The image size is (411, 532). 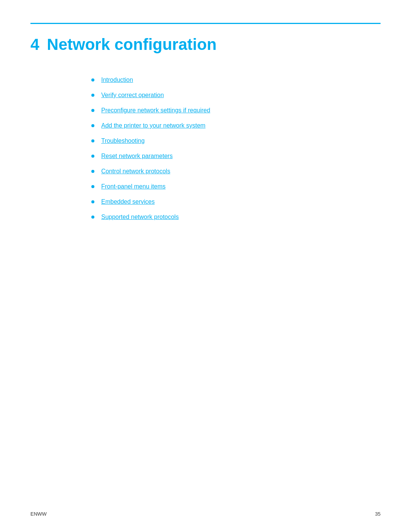 What do you see at coordinates (35, 45) in the screenshot?
I see `chapter-number: 4` at bounding box center [35, 45].